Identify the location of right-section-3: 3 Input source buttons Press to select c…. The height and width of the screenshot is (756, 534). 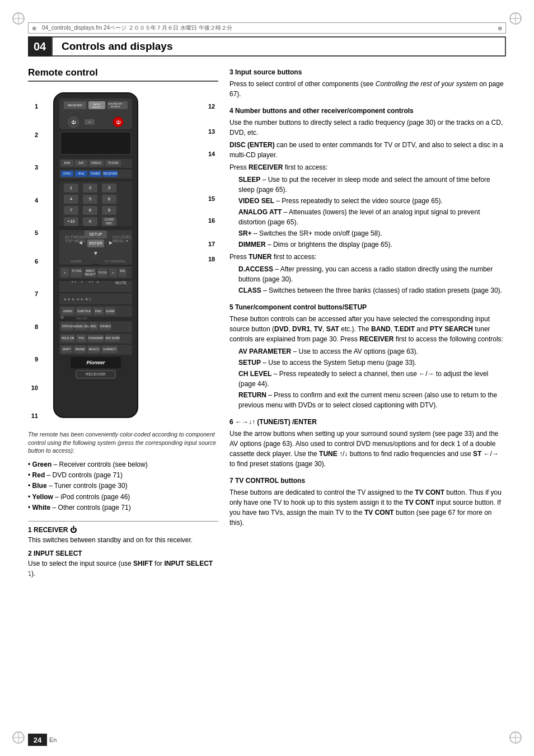
(368, 83).